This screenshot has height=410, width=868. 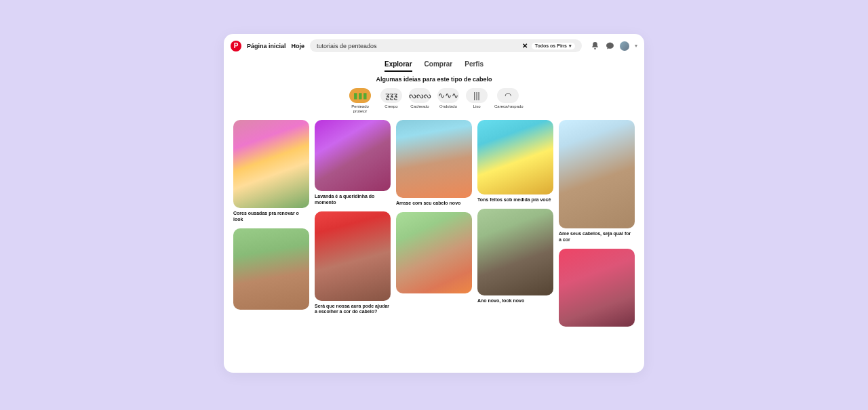 What do you see at coordinates (271, 216) in the screenshot?
I see `pin-title: Cores ousadas pra renovar o look` at bounding box center [271, 216].